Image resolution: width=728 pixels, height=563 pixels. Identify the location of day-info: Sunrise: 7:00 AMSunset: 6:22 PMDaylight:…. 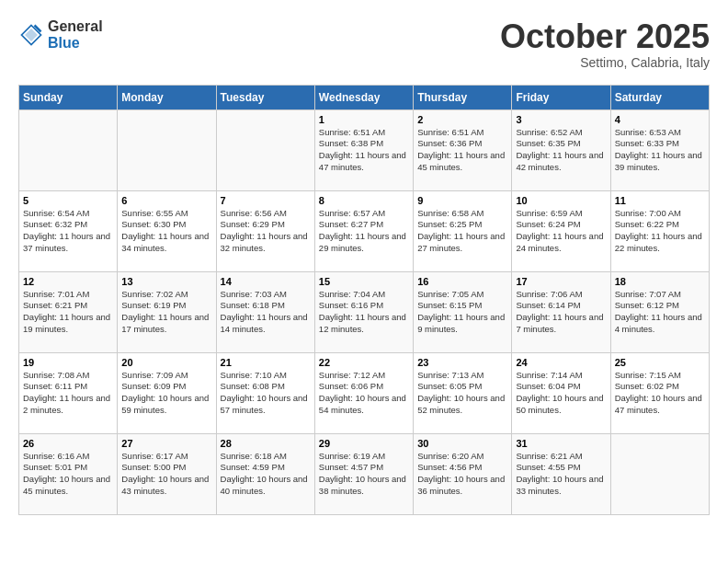
(660, 232).